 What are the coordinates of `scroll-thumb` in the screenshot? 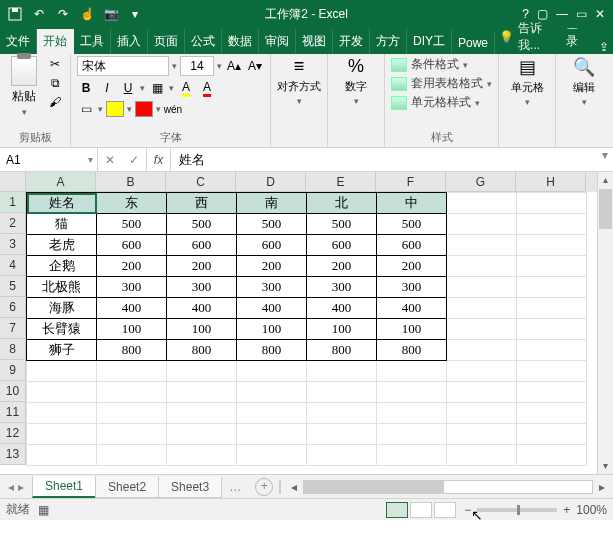 It's located at (606, 209).